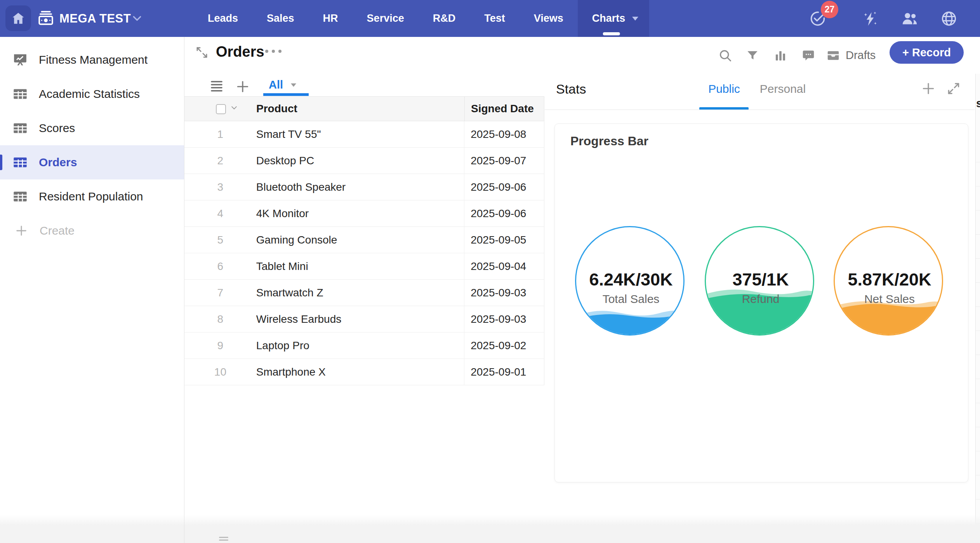  Describe the element at coordinates (93, 60) in the screenshot. I see `sidebar-item-label: Fitness Management` at that location.